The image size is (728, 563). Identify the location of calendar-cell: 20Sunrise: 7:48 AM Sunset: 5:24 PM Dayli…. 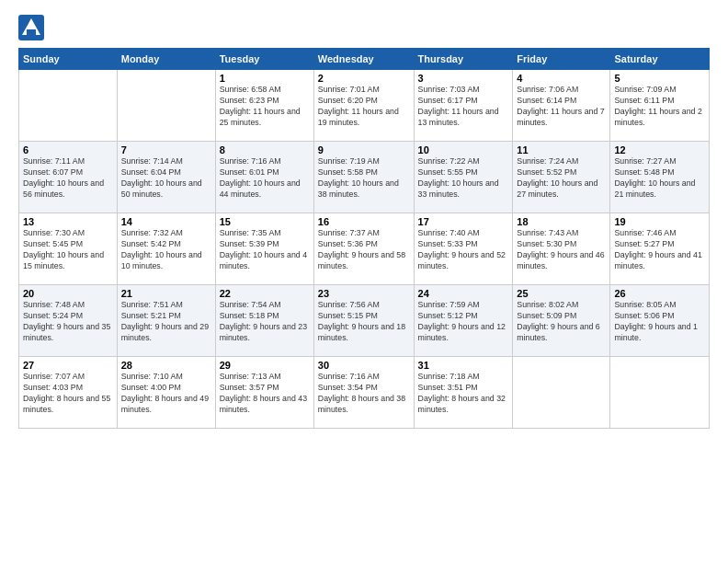
(68, 321).